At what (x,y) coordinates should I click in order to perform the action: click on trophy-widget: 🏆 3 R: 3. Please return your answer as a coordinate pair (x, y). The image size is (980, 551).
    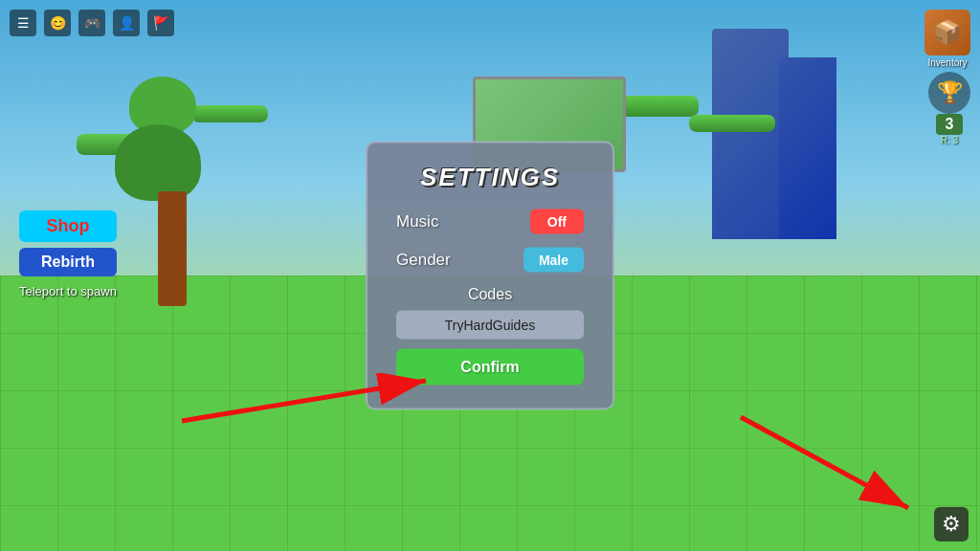
    Looking at the image, I should click on (949, 109).